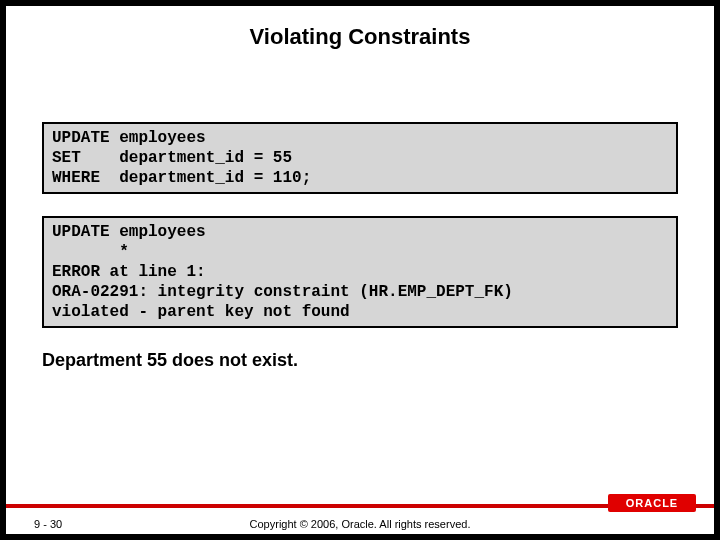 The width and height of the screenshot is (720, 540). What do you see at coordinates (360, 519) in the screenshot?
I see `slide-footer: ORACLE 9 - 30 Copyright © 2006, Oracle. …` at bounding box center [360, 519].